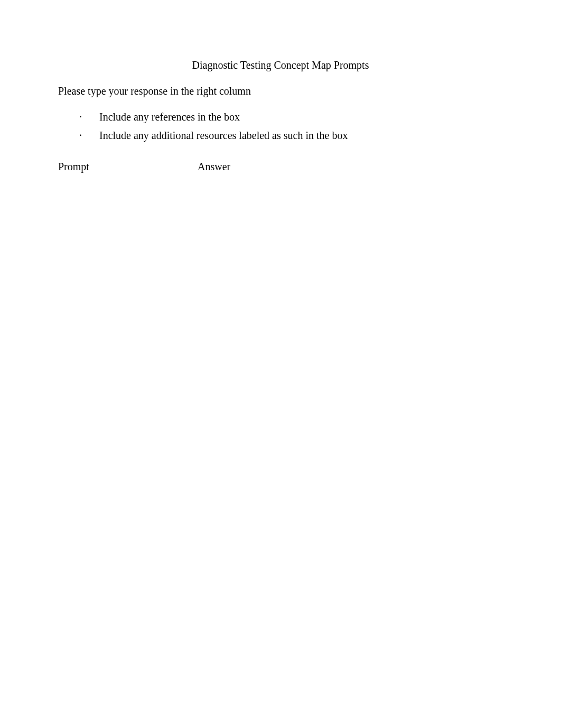 This screenshot has height=728, width=561. I want to click on column-header-answer: Answer, so click(214, 167).